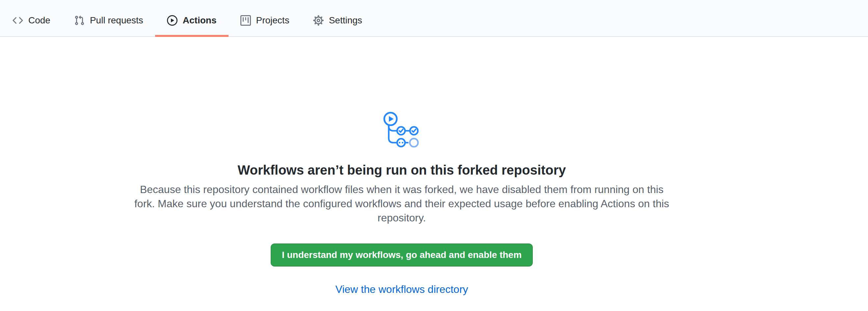  Describe the element at coordinates (246, 20) in the screenshot. I see `project-icon` at that location.